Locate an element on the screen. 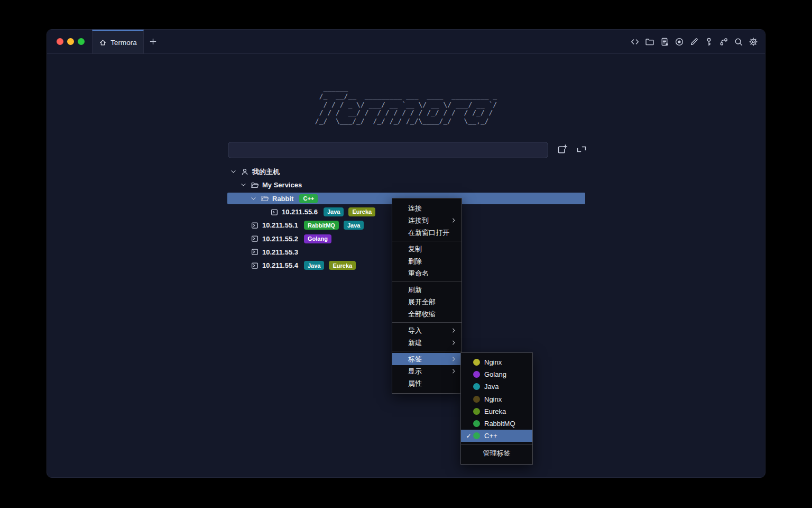  zoom-window-button is located at coordinates (81, 41).